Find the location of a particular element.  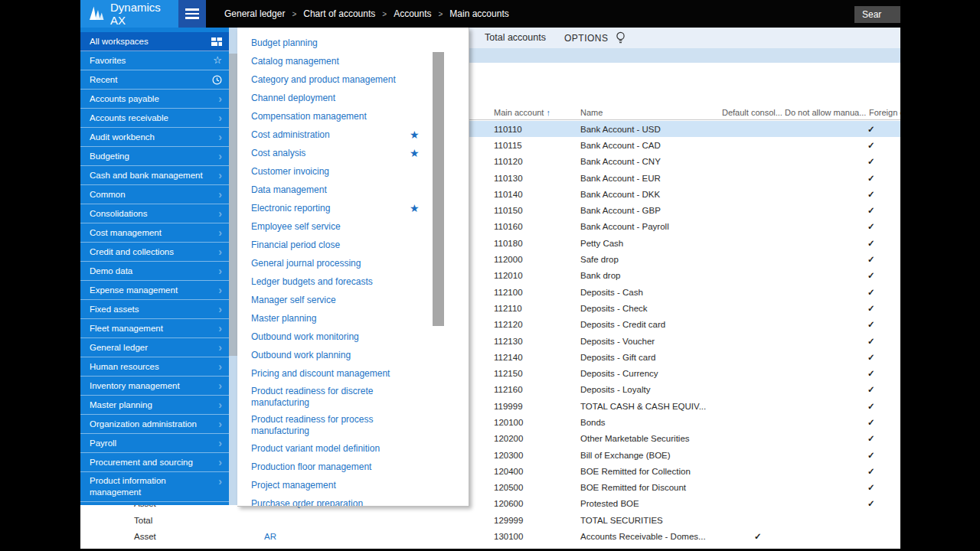

main-account-cell: 112160 is located at coordinates (508, 390).